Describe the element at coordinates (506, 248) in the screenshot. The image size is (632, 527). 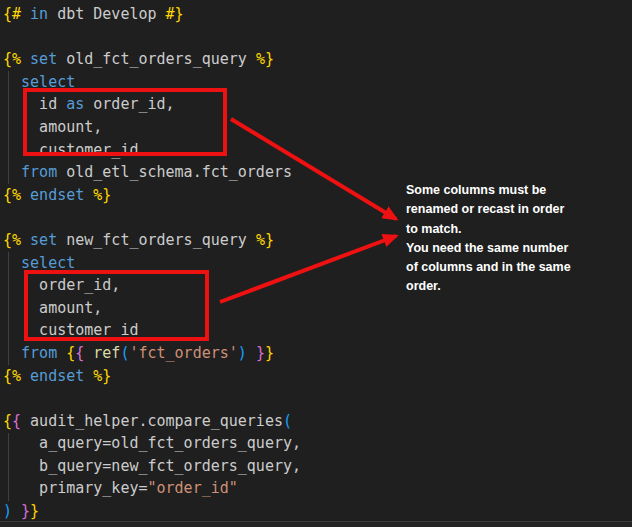
I see `annotation-note-line: You need the same number` at that location.